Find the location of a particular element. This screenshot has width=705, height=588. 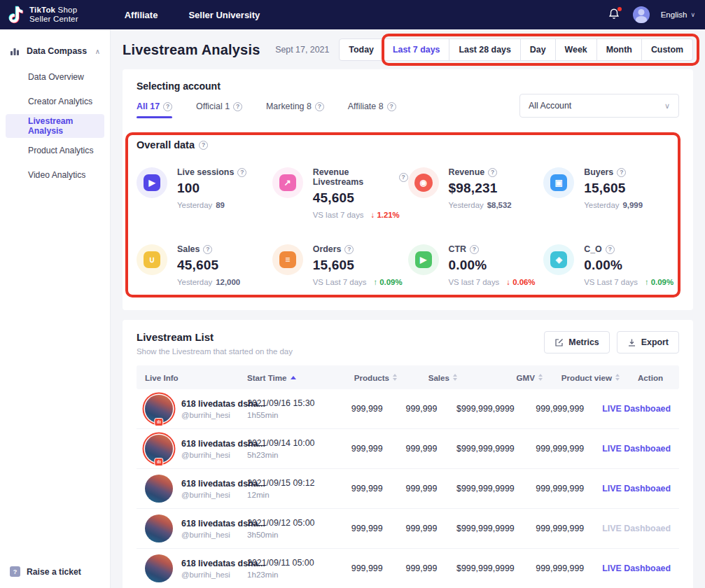

export-button: Export is located at coordinates (648, 342).